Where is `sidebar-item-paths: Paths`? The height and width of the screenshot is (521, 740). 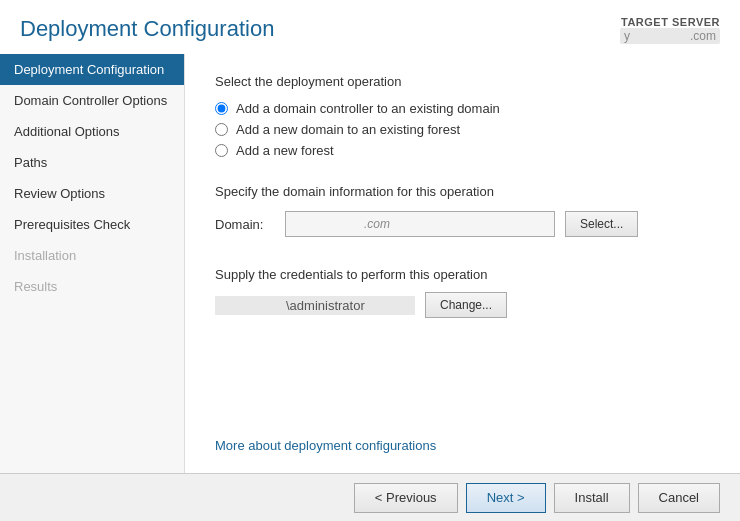 sidebar-item-paths: Paths is located at coordinates (92, 162).